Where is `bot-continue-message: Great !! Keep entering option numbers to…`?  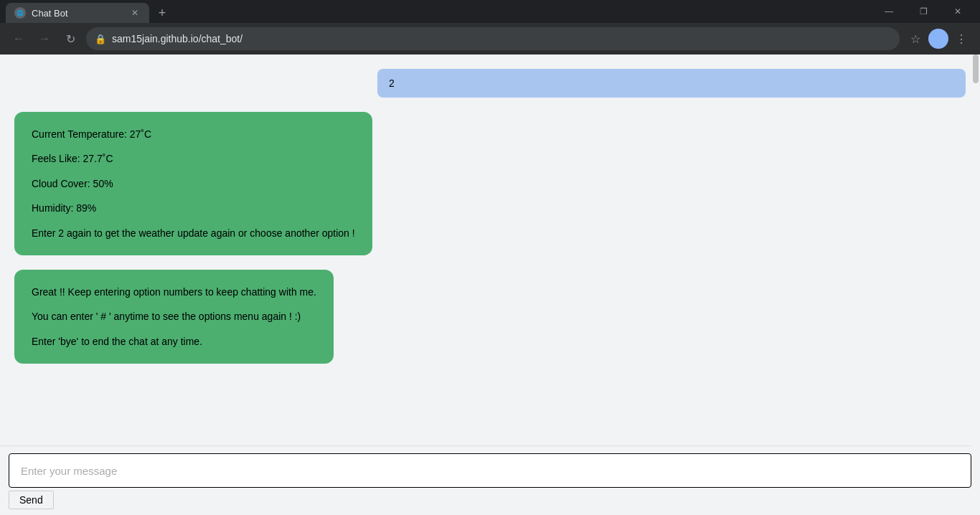
bot-continue-message: Great !! Keep entering option numbers to… is located at coordinates (174, 317).